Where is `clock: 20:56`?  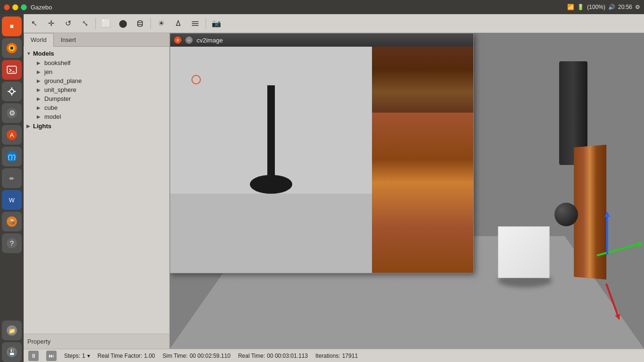
clock: 20:56 is located at coordinates (625, 7).